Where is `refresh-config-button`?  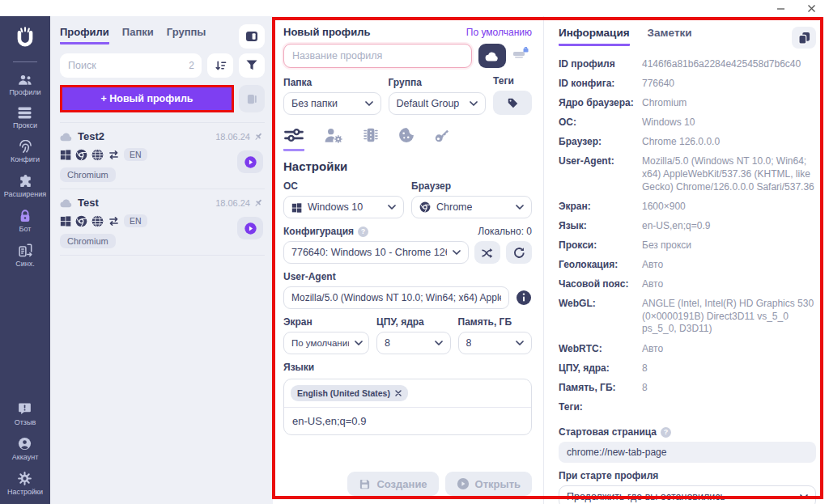 refresh-config-button is located at coordinates (519, 252).